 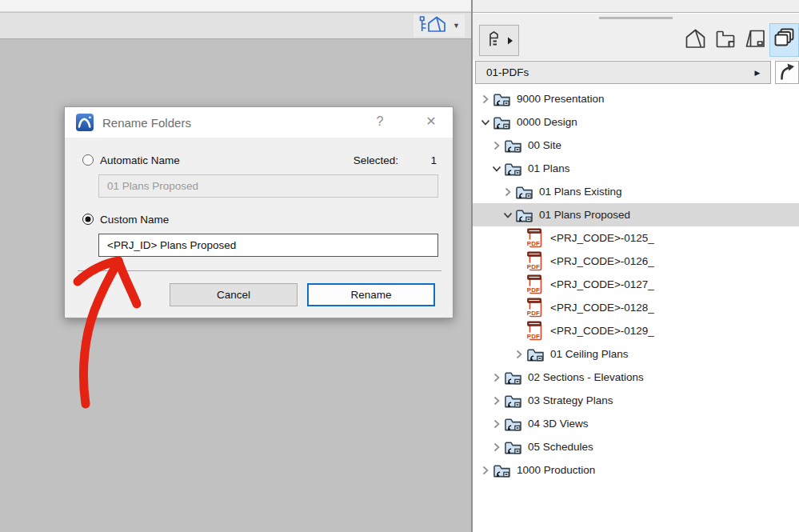 I want to click on navigator-flyout-button: ▼, so click(x=439, y=26).